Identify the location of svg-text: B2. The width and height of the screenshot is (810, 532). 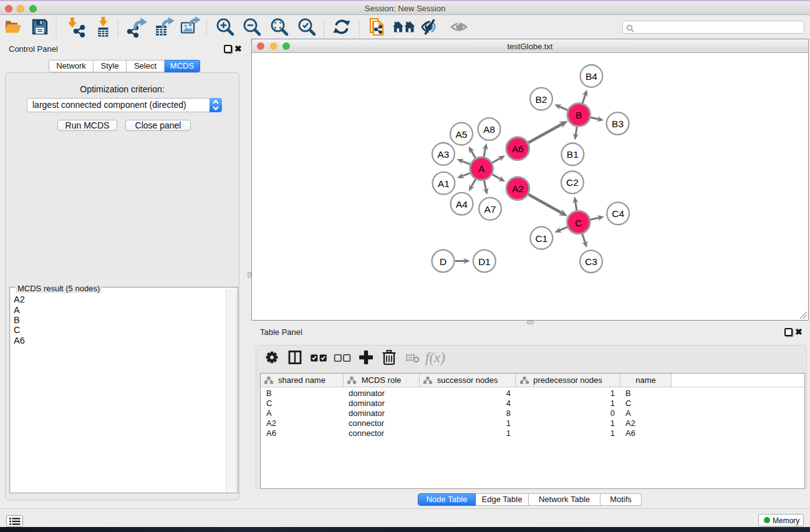
(541, 100).